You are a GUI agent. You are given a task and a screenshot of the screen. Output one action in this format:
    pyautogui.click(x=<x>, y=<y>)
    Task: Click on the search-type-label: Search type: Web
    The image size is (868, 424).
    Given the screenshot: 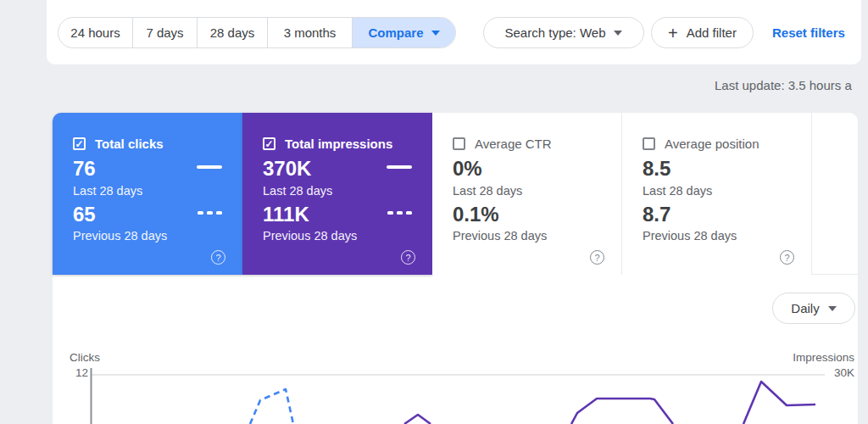 What is the action you would take?
    pyautogui.click(x=556, y=32)
    